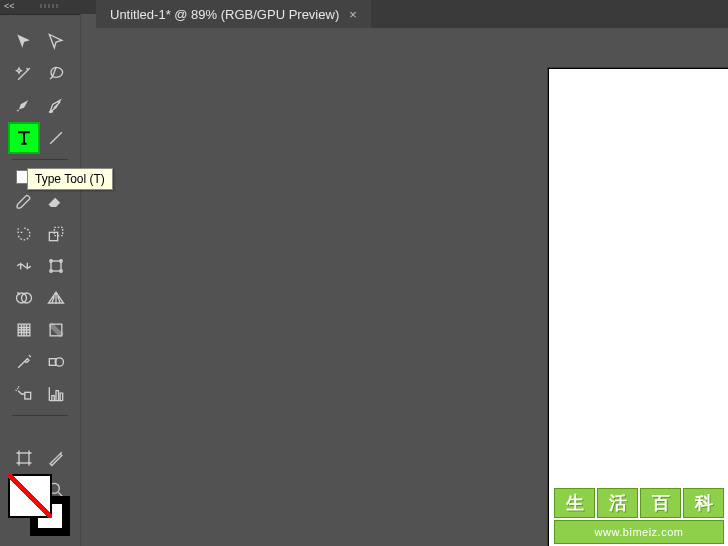  I want to click on pen-tool, so click(24, 106).